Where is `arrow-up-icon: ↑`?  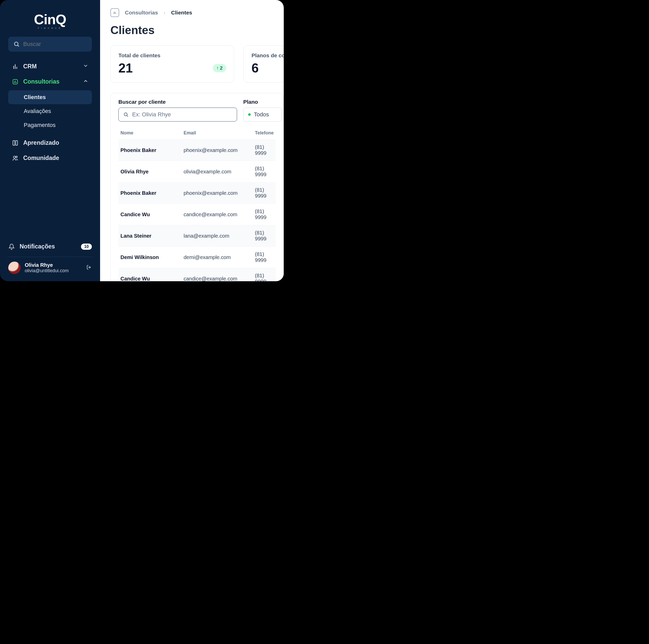 arrow-up-icon: ↑ is located at coordinates (218, 68).